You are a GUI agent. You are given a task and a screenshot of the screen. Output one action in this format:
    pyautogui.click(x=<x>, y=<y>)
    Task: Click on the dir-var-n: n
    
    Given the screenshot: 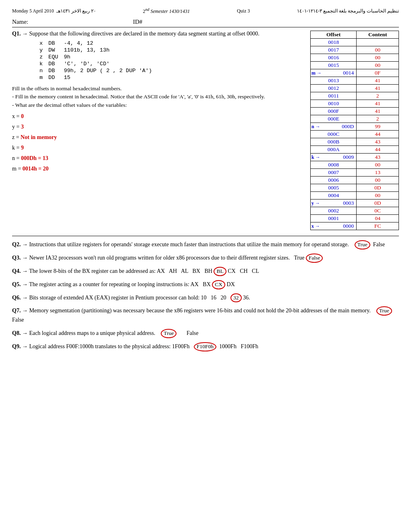 What is the action you would take?
    pyautogui.click(x=41, y=71)
    